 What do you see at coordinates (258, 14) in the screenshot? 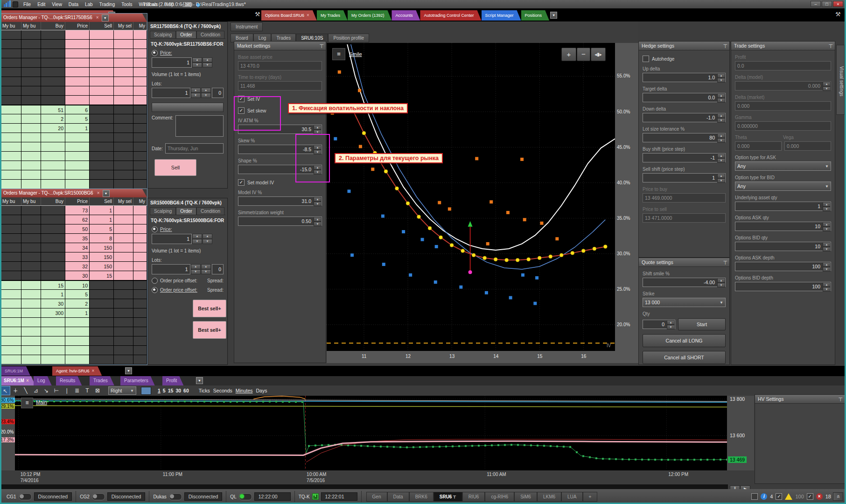
I see `wrench-icon: ⚒` at bounding box center [258, 14].